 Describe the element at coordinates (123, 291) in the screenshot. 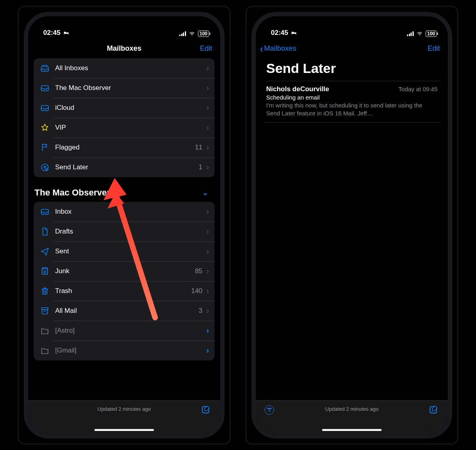

I see `folder-label: Trash` at that location.